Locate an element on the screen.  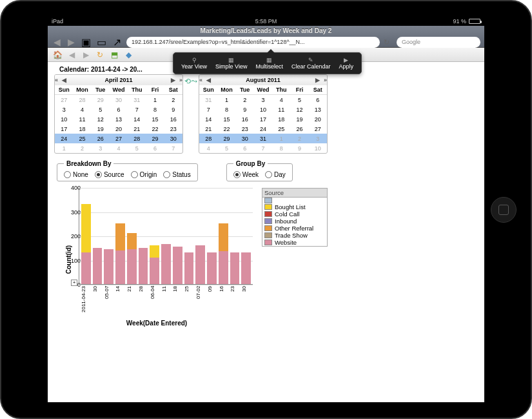
layer-icon: ◆ is located at coordinates (128, 55).